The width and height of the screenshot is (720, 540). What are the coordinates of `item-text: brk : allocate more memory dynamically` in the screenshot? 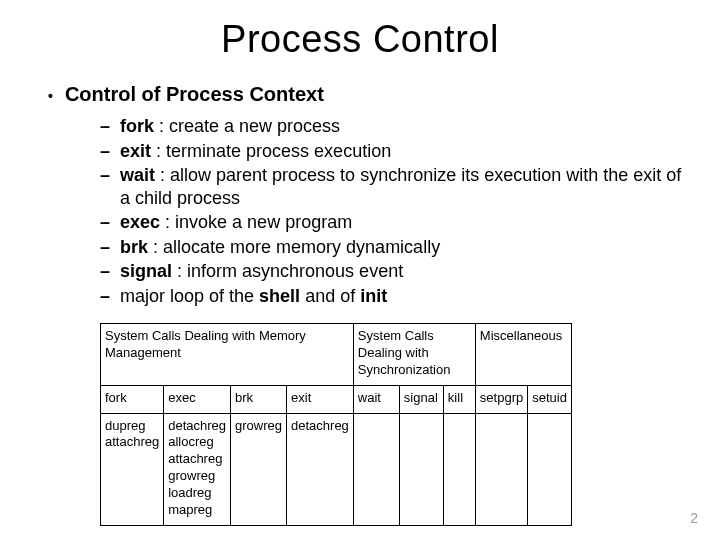 It's located at (280, 248).